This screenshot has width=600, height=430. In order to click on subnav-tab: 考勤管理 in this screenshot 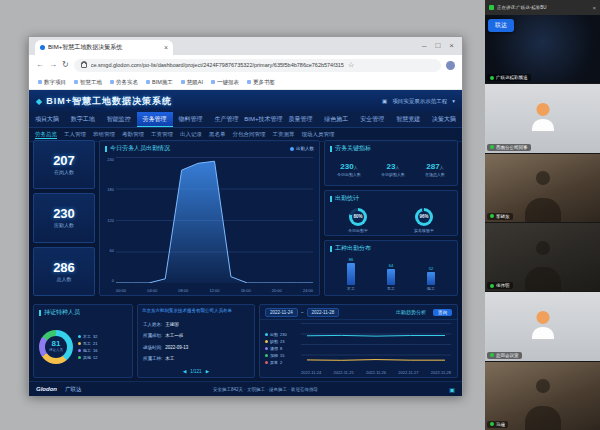, I will do `click(133, 134)`.